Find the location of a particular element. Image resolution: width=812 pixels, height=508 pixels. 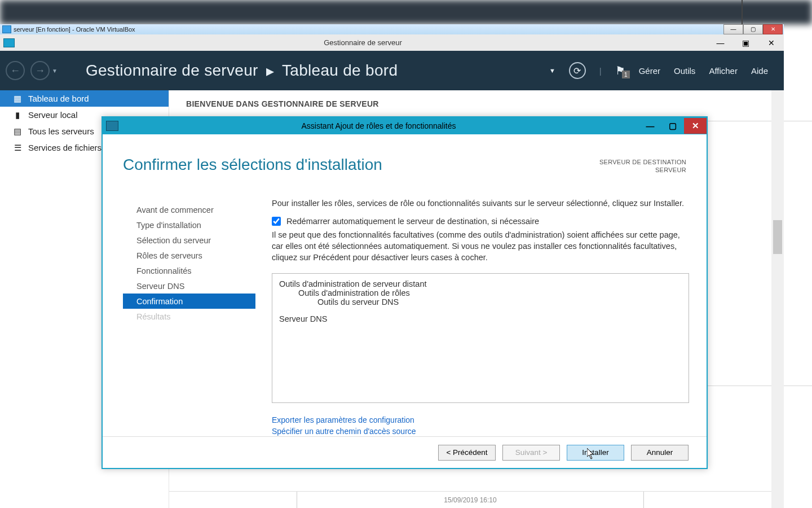

list-item: Outils du serveur DNS is located at coordinates (500, 302).